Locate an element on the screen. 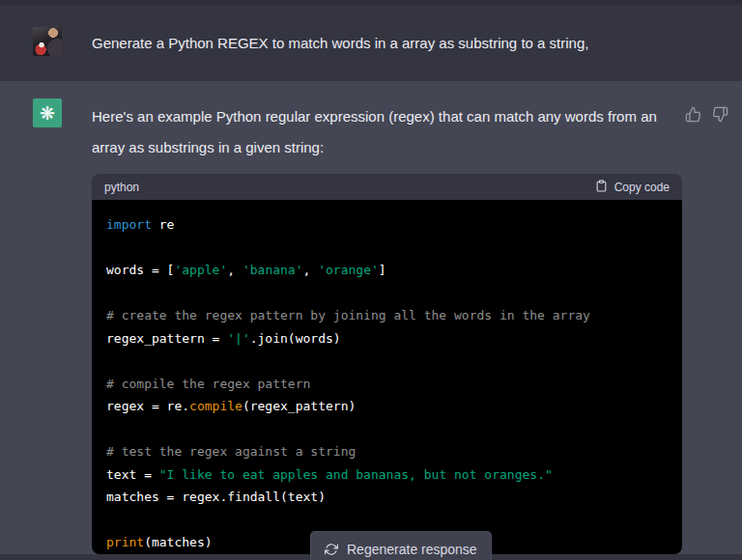 The width and height of the screenshot is (742, 560). code-line: words = ['apple', 'banana', 'orange'] is located at coordinates (386, 270).